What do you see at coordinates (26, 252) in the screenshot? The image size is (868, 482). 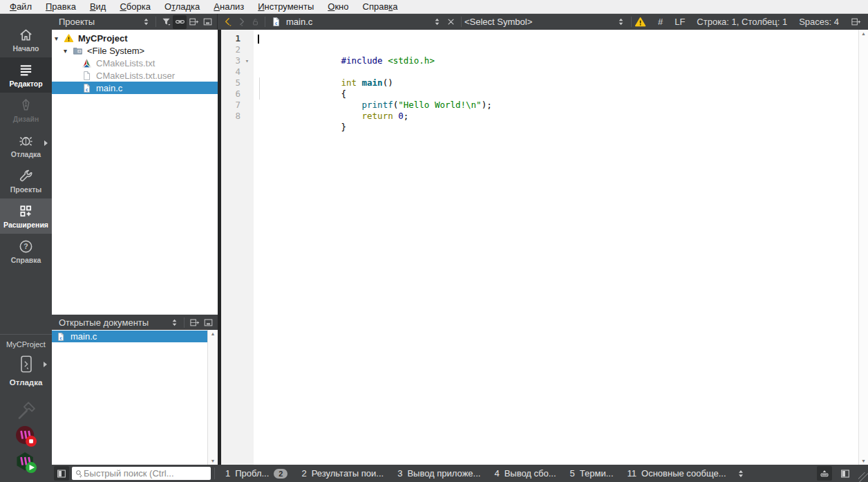 I see `sidebar-mode-item: Справка` at bounding box center [26, 252].